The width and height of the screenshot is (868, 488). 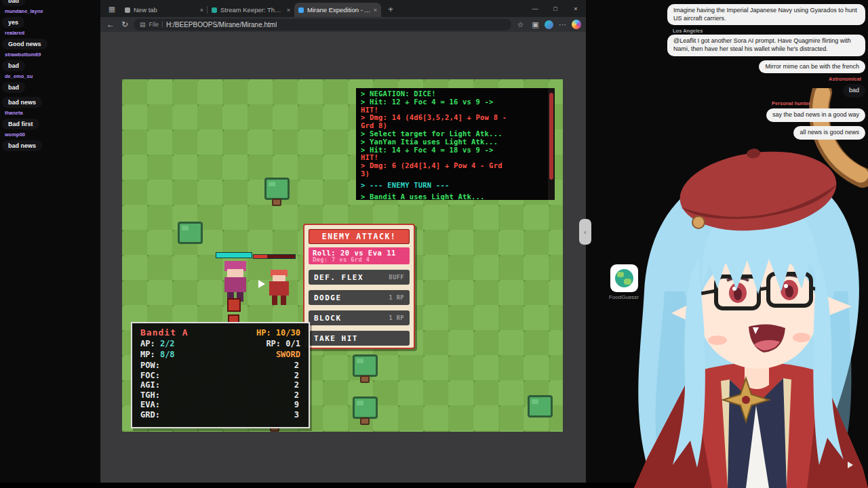 What do you see at coordinates (535, 8) in the screenshot?
I see `minimize-button: —` at bounding box center [535, 8].